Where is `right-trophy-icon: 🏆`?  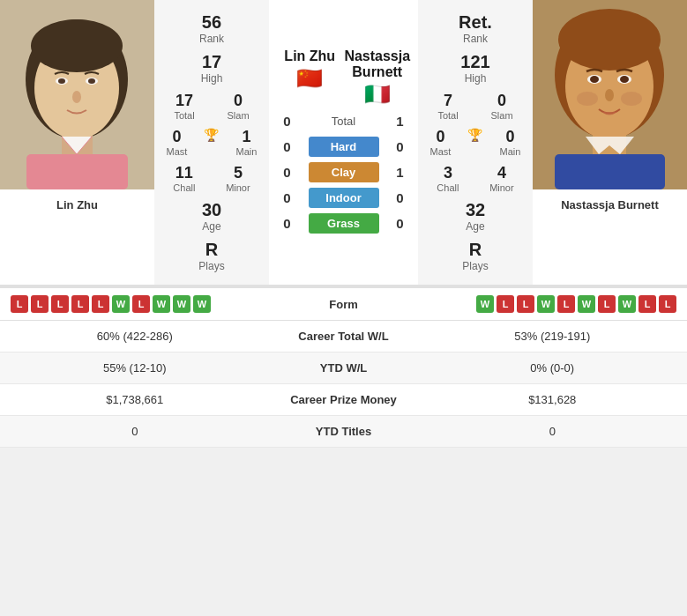
right-trophy-icon: 🏆 is located at coordinates (474, 135).